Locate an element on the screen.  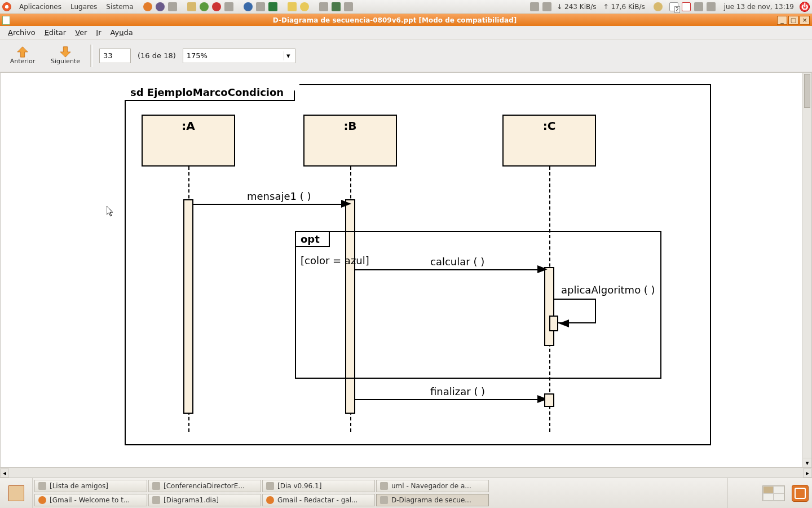
opt-label: opt is located at coordinates (312, 239).